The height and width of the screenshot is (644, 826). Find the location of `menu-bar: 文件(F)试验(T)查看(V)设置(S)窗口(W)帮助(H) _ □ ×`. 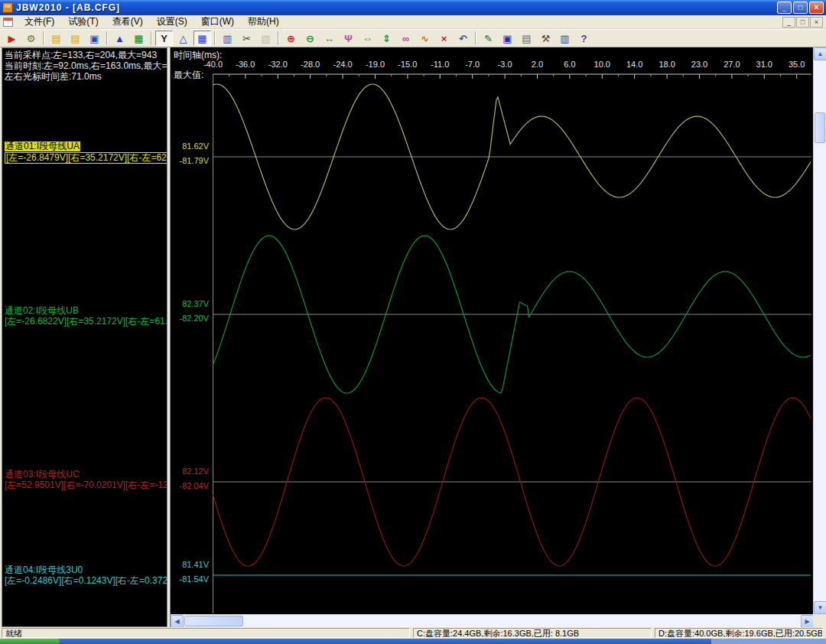

menu-bar: 文件(F)试验(T)查看(V)设置(S)窗口(W)帮助(H) _ □ × is located at coordinates (413, 22).